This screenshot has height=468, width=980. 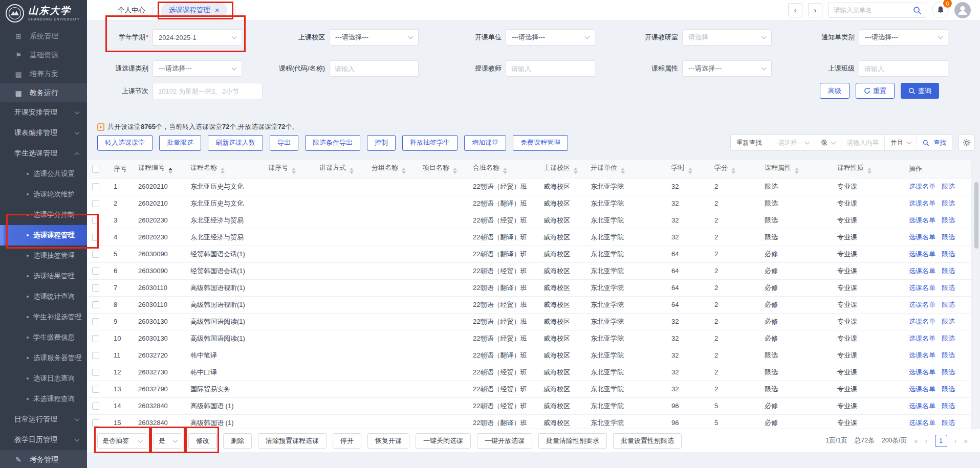 I want to click on col-header-course_no: 课程编号, so click(x=159, y=169).